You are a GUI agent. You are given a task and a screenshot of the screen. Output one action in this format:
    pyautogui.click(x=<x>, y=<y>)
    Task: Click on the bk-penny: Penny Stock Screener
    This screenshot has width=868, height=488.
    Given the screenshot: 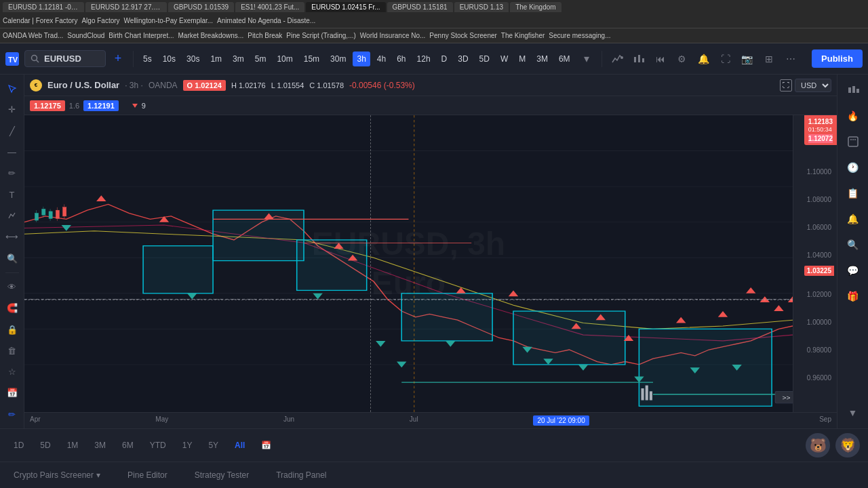 What is the action you would take?
    pyautogui.click(x=463, y=35)
    